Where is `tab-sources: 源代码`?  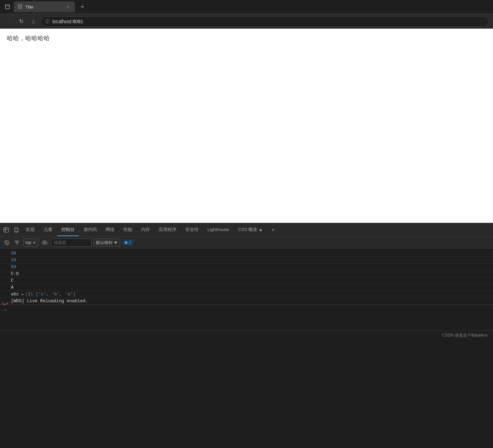
tab-sources: 源代码 is located at coordinates (90, 230).